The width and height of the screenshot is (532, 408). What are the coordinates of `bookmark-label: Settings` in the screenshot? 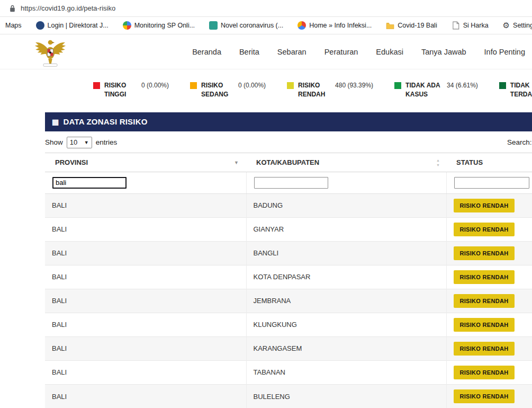 It's located at (522, 25).